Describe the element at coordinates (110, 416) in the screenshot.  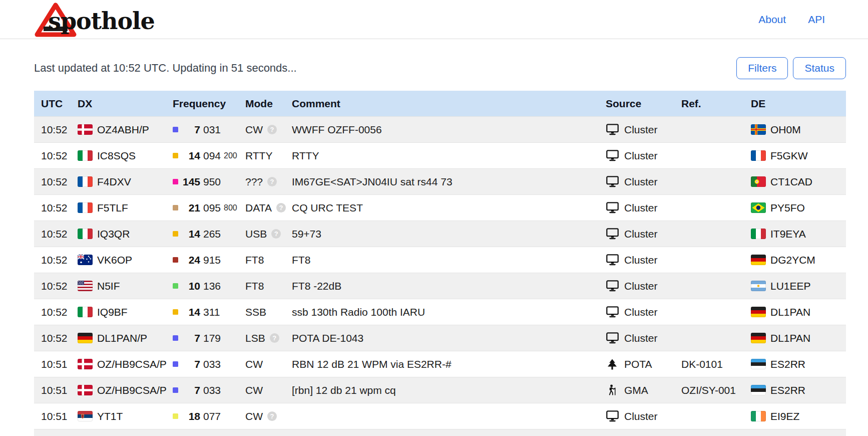
I see `dx-callsign: YT1T` at that location.